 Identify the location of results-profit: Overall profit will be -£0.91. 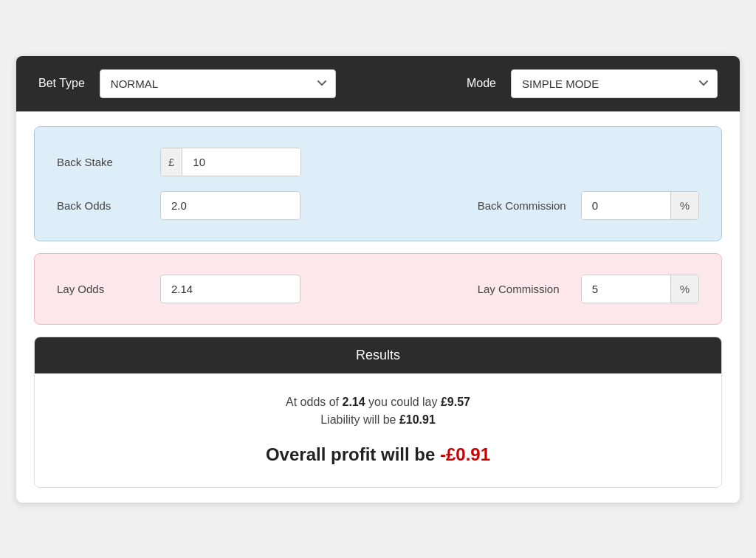
(378, 455).